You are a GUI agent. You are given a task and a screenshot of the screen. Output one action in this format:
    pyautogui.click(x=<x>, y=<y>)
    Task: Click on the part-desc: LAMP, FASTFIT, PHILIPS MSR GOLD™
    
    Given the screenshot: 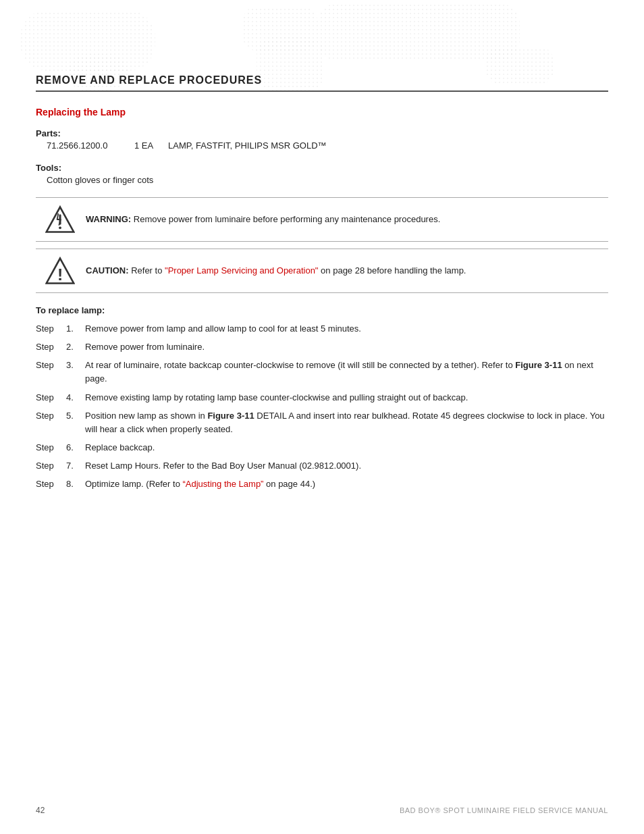 What is the action you would take?
    pyautogui.click(x=247, y=146)
    